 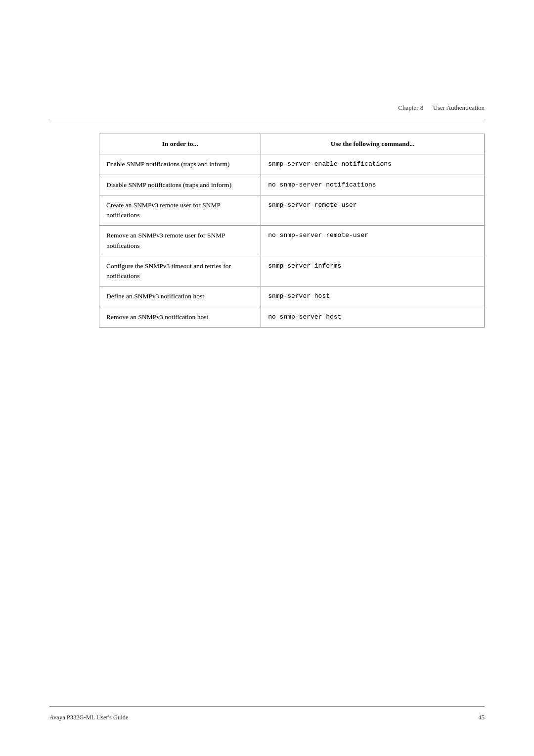 What do you see at coordinates (373, 164) in the screenshot?
I see `table-cell-command: snmp-server enable notifications` at bounding box center [373, 164].